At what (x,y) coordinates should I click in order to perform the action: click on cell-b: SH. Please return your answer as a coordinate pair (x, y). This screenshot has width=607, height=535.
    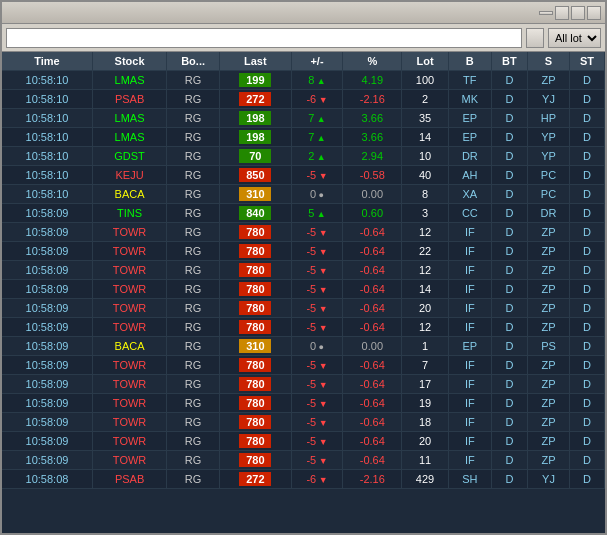
    Looking at the image, I should click on (470, 480).